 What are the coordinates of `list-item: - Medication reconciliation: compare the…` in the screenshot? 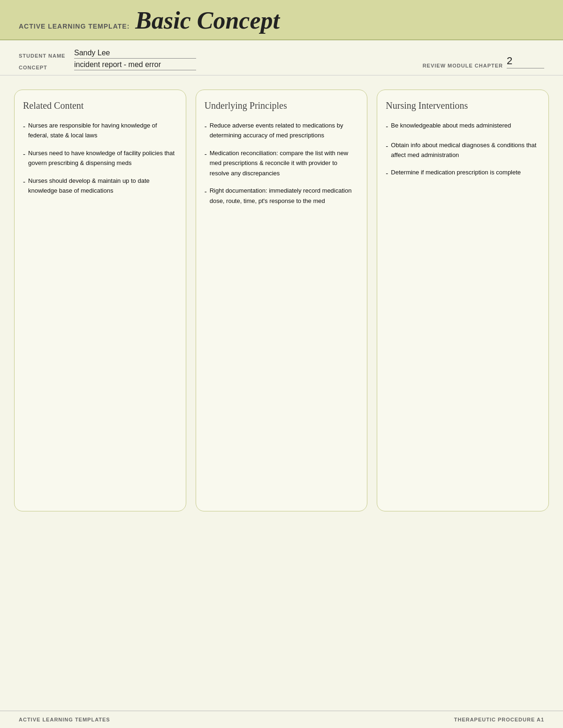 It's located at (282, 163).